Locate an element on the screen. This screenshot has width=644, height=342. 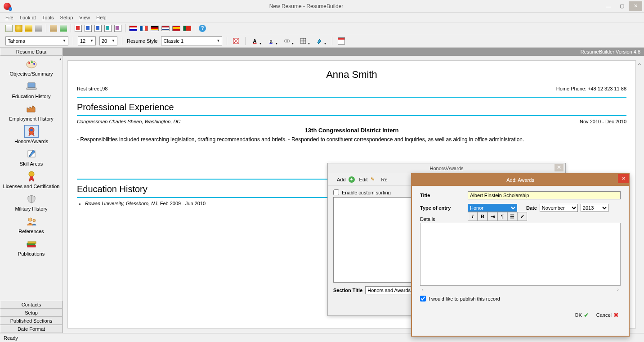
flag-fr-icon is located at coordinates (144, 28).